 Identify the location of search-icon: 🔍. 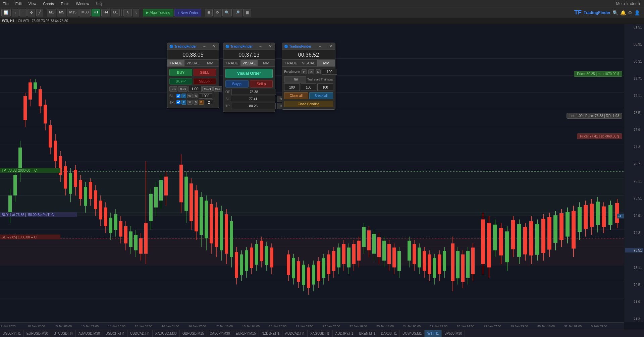
(615, 13).